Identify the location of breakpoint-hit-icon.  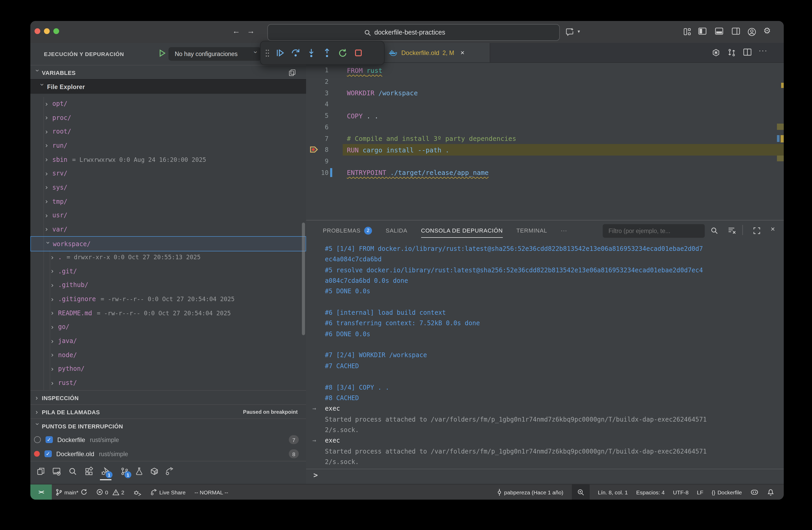
(314, 150).